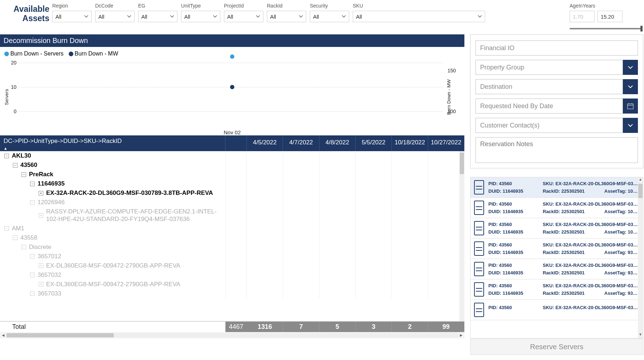 The width and height of the screenshot is (644, 360). Describe the element at coordinates (330, 16) in the screenshot. I see `filter-select-security: All` at that location.